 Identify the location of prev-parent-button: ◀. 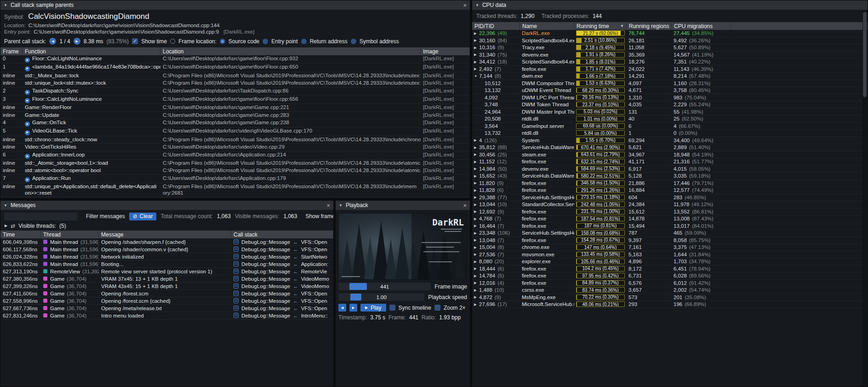
(52, 41).